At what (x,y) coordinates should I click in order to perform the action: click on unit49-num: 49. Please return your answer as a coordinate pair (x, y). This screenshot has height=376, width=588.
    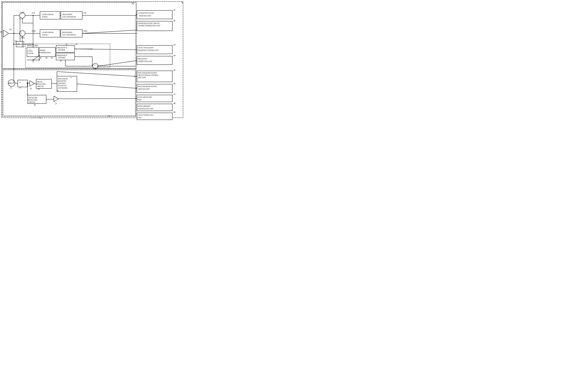
    Looking at the image, I should click on (174, 112).